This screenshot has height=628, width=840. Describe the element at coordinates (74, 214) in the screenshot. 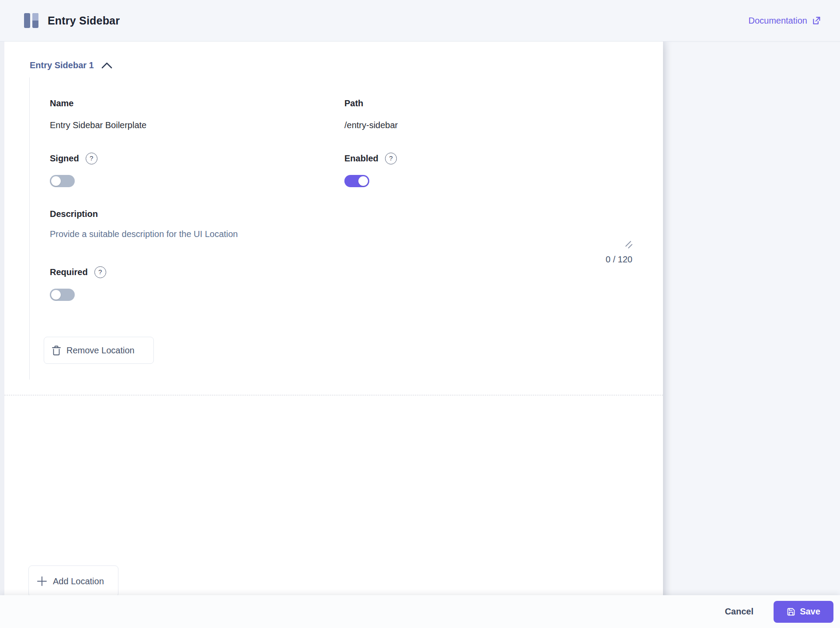

I see `description-field-label: Description` at that location.